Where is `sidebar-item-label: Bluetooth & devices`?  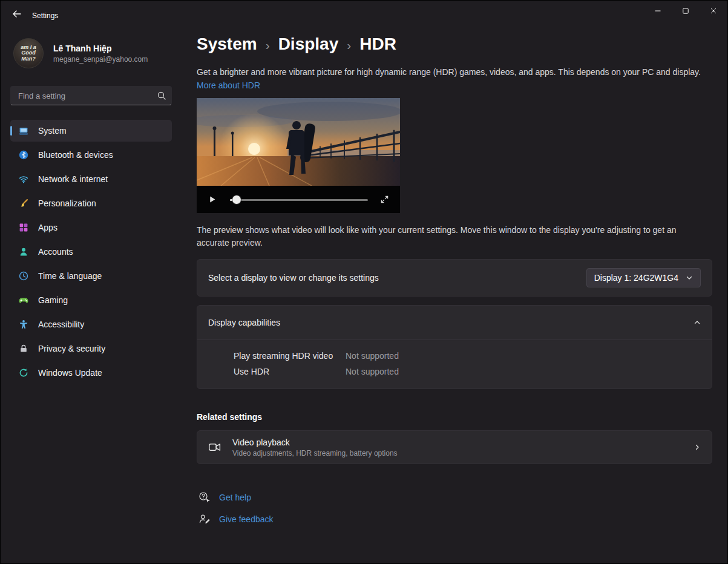
sidebar-item-label: Bluetooth & devices is located at coordinates (76, 155).